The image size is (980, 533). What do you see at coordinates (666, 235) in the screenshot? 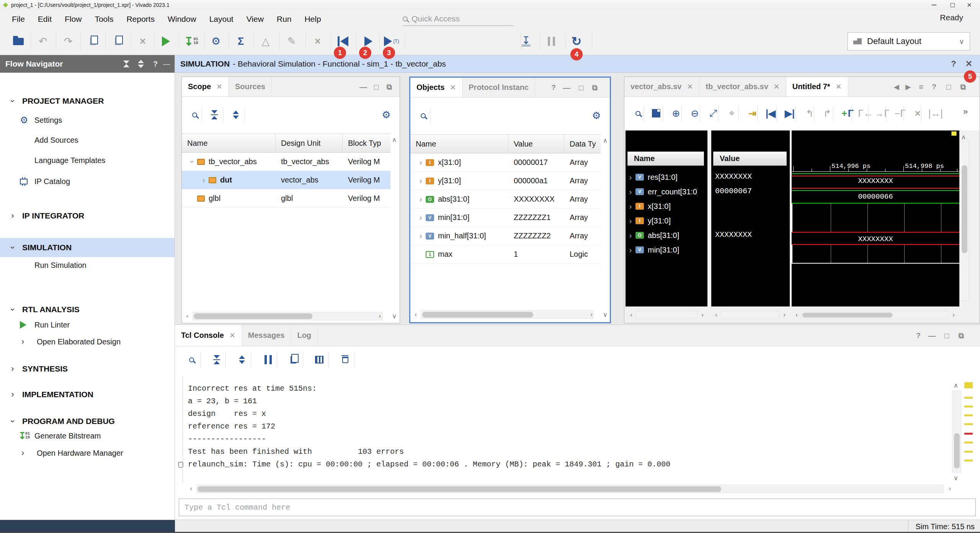
I see `wave-signal-abs-31-0: ›Oabs[31:0]` at bounding box center [666, 235].